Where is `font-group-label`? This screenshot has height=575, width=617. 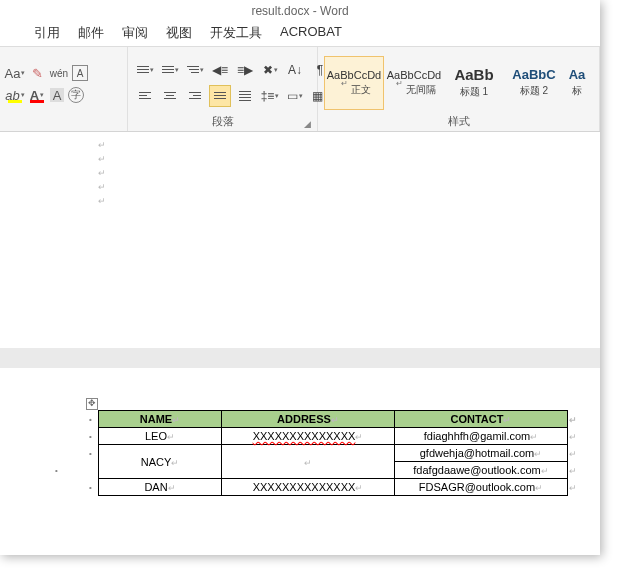 font-group-label is located at coordinates (64, 124).